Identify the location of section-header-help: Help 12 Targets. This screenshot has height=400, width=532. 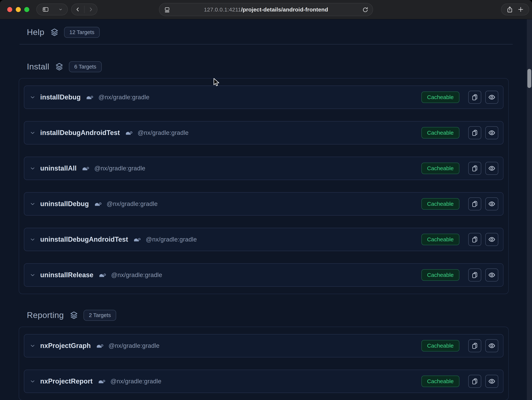
(279, 32).